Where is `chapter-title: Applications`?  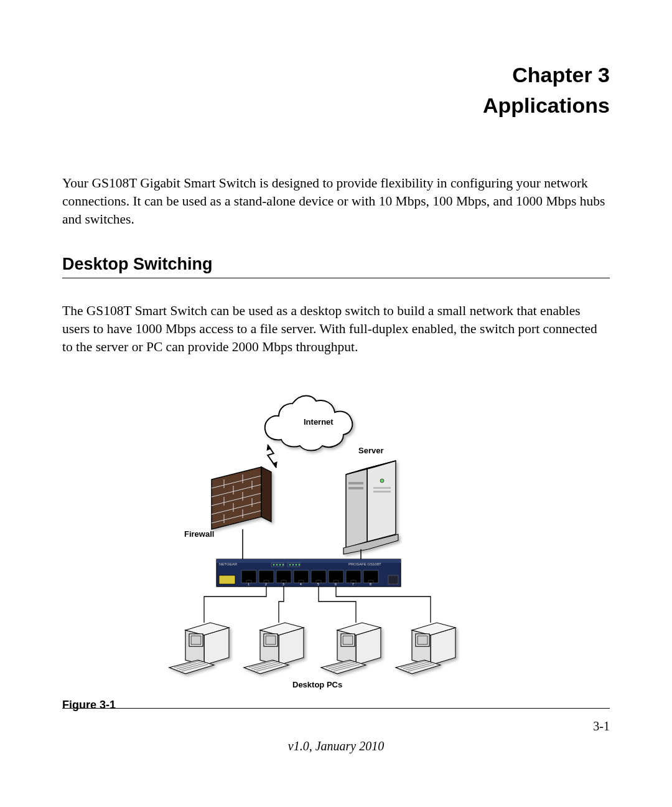
chapter-title: Applications is located at coordinates (336, 106).